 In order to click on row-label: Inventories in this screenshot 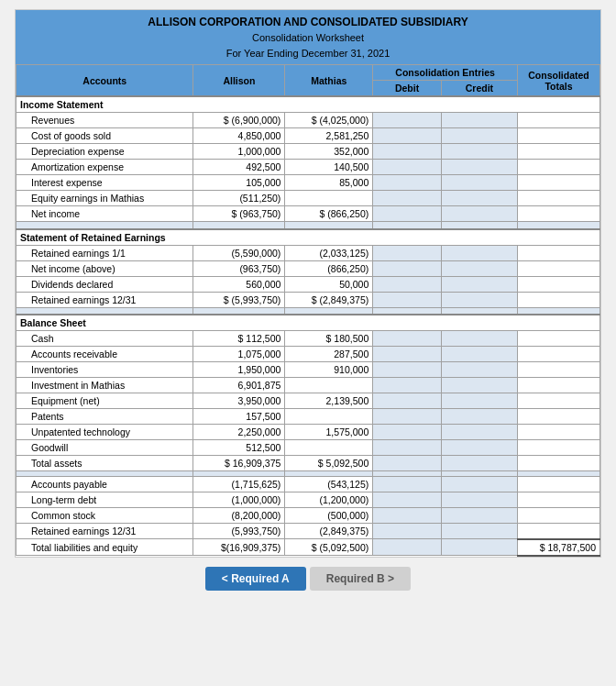, I will do `click(104, 371)`.